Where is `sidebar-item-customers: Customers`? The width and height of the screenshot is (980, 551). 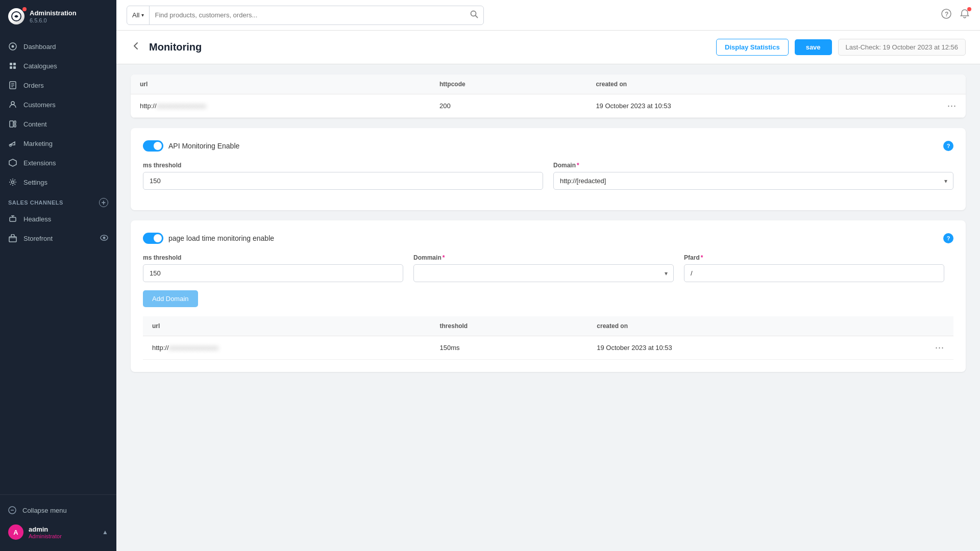 sidebar-item-customers: Customers is located at coordinates (58, 105).